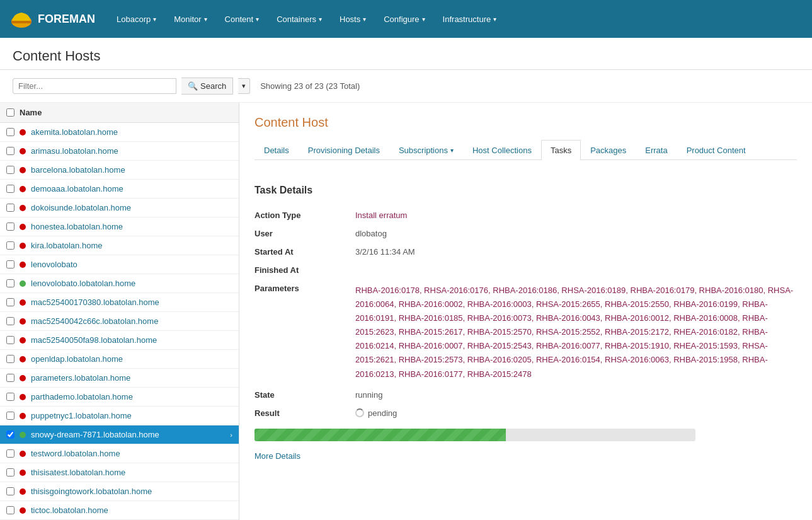 Image resolution: width=812 pixels, height=520 pixels. Describe the element at coordinates (525, 190) in the screenshot. I see `task-details-title: Task Details` at that location.